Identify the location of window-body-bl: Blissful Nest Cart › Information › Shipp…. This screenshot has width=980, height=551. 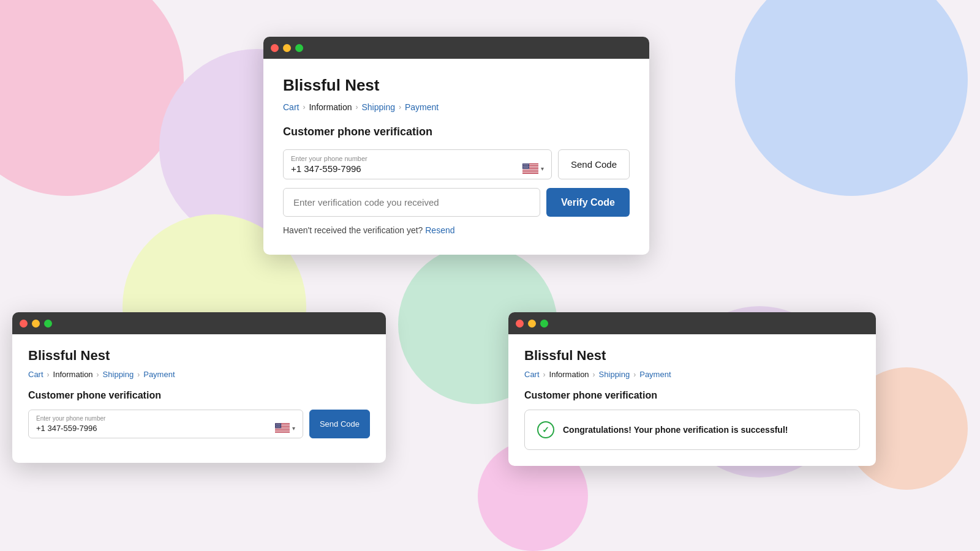
(199, 399).